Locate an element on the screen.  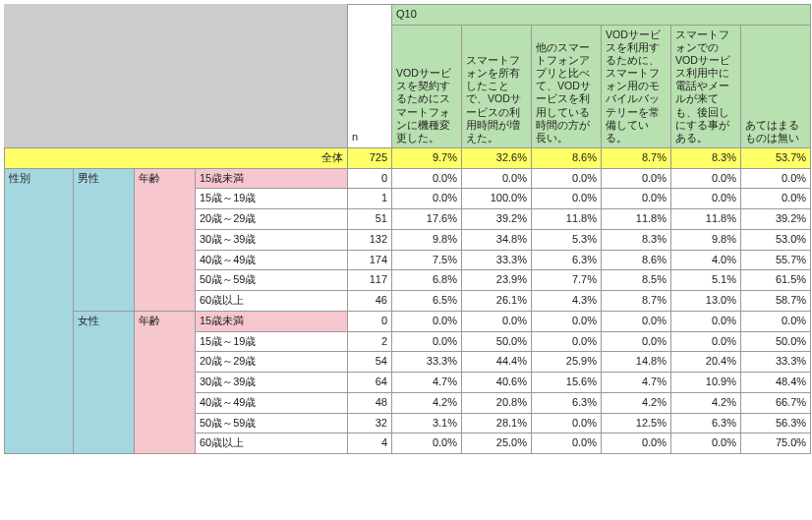
cell-n: 0 is located at coordinates (370, 320).